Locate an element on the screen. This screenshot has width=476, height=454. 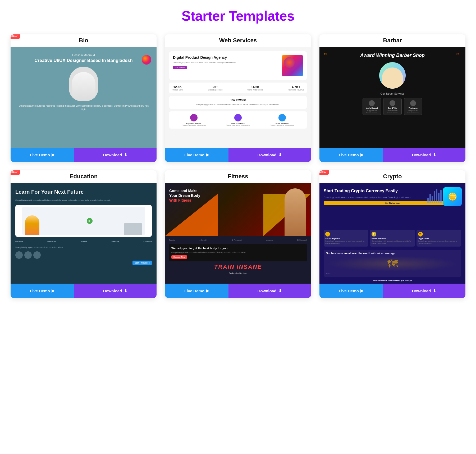
crypto-bar-chart is located at coordinates (434, 195).